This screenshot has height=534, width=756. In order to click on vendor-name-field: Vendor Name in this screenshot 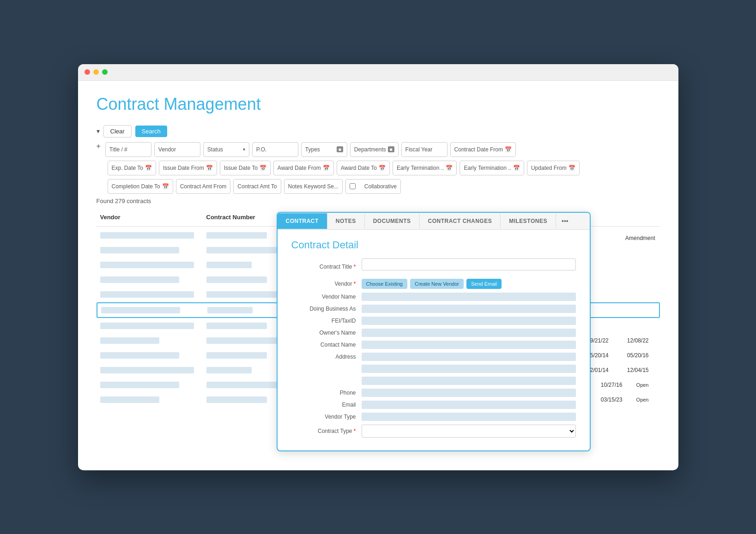, I will do `click(434, 297)`.